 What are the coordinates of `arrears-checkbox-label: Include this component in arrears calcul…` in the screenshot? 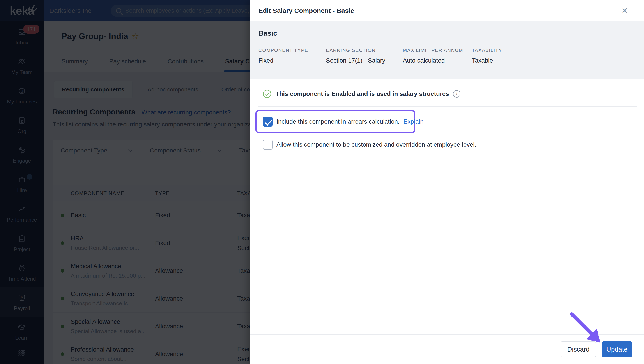 It's located at (338, 122).